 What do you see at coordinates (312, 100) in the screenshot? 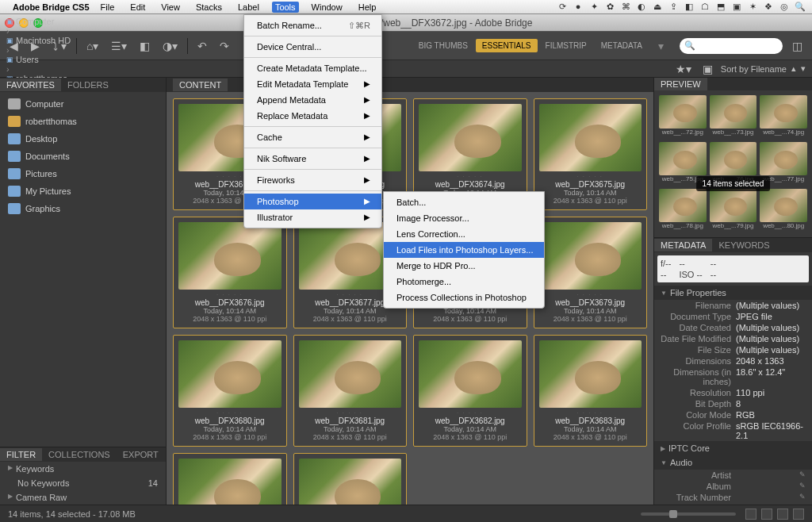
I see `menu-item-append-metadata: Append Metadata▶` at bounding box center [312, 100].